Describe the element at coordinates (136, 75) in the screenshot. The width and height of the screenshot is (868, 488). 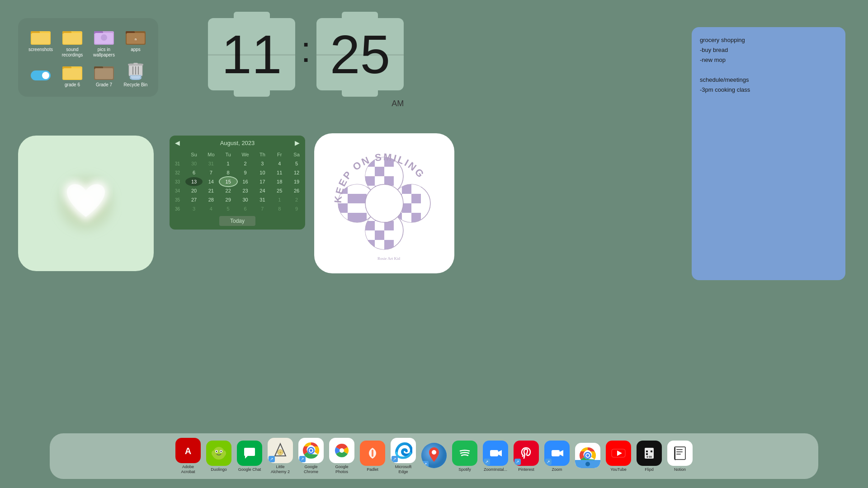
I see `folder-recycle-bin: Recycle Bin` at that location.